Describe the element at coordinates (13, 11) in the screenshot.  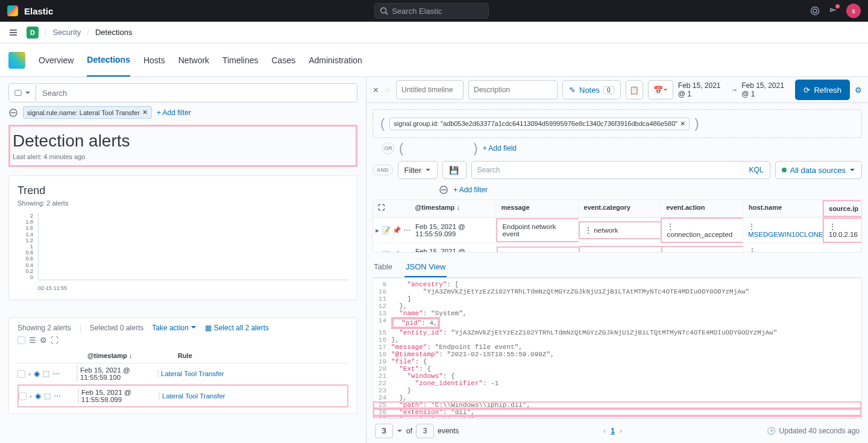
I see `elastic-logo-icon` at that location.